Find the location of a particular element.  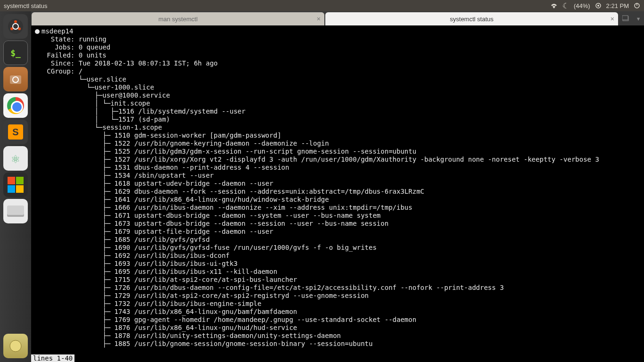

status-dot-icon is located at coordinates (37, 32).